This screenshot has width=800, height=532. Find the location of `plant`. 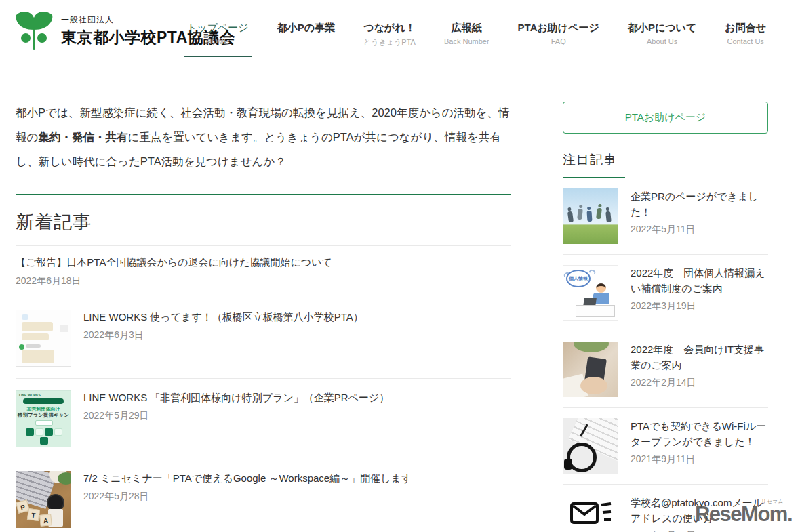

plant is located at coordinates (64, 478).